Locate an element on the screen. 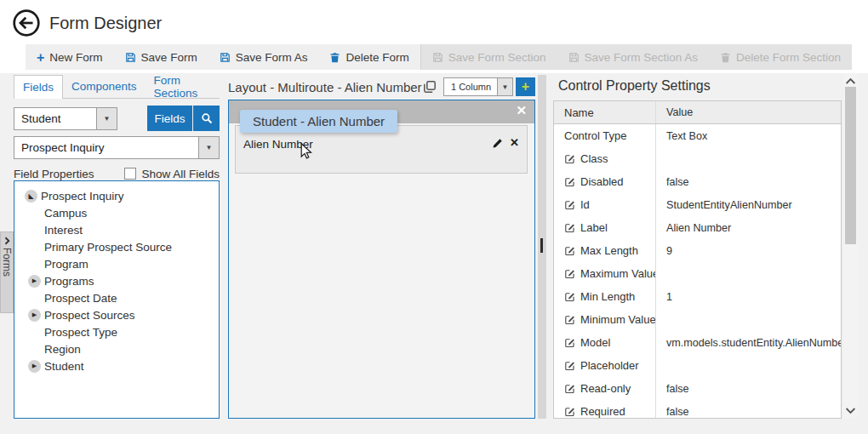 This screenshot has height=434, width=868. field-properties-row: Field Properties Show All Fields is located at coordinates (117, 174).